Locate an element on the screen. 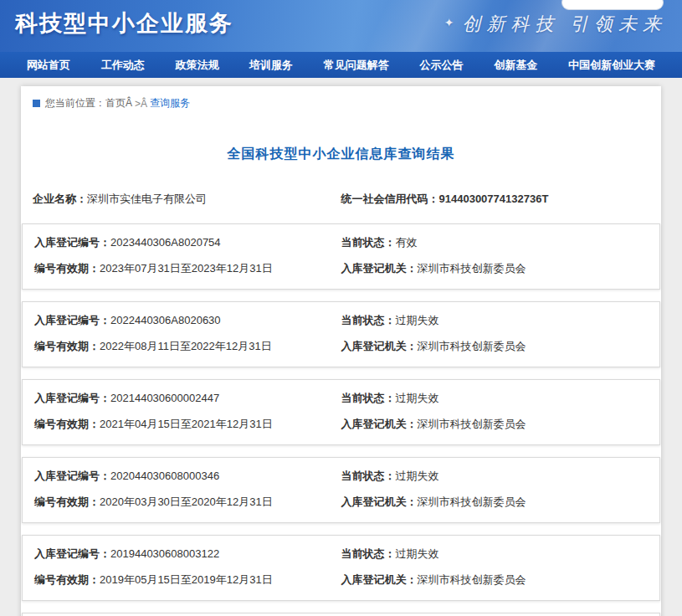 The image size is (682, 616). breadcrumb-home: 首页Â is located at coordinates (119, 104).